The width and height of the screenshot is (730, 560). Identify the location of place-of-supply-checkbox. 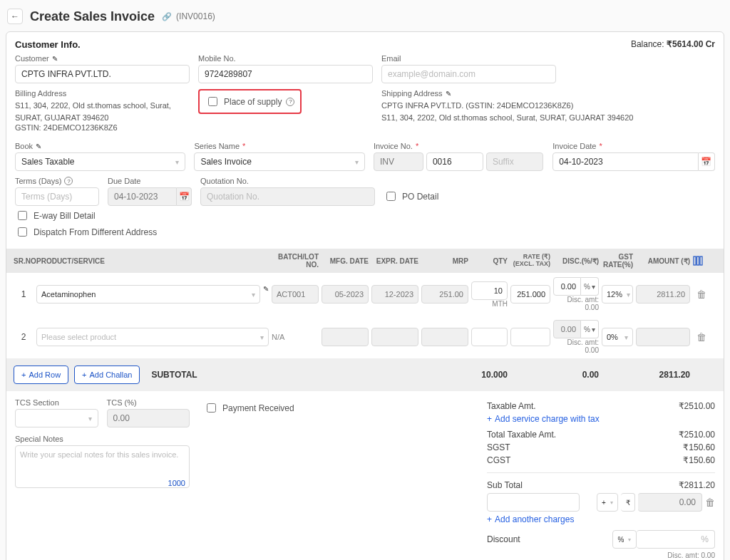
(212, 101).